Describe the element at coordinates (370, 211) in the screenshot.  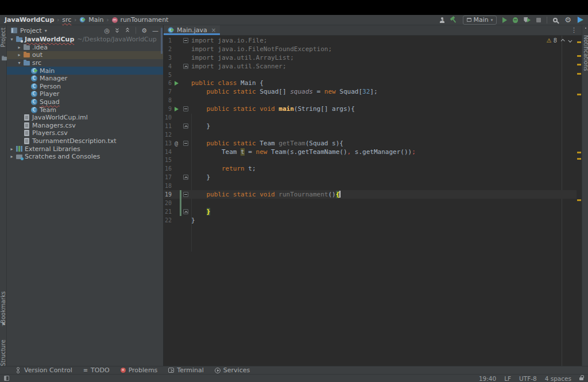
I see `code-line-21: 21 }` at that location.